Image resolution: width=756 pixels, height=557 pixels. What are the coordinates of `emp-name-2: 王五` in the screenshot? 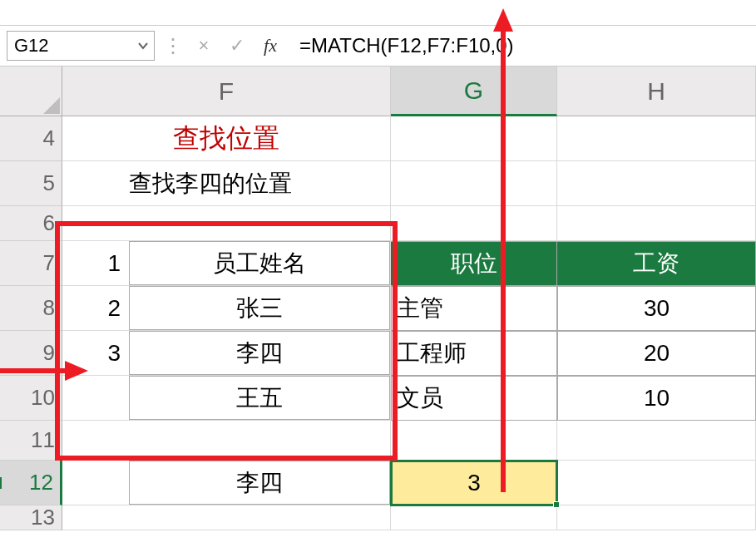 It's located at (259, 397).